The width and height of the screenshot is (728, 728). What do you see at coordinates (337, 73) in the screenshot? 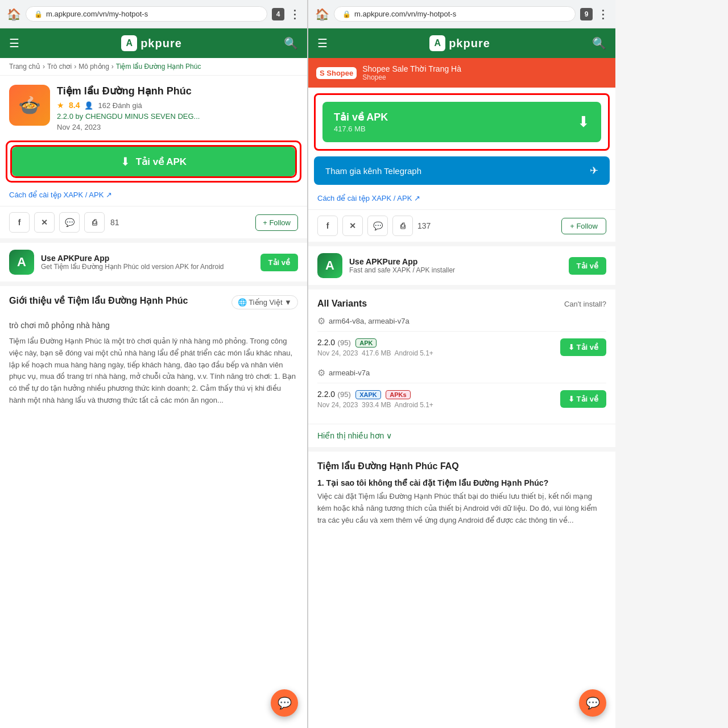
I see `shopee-logo: S Shopee` at bounding box center [337, 73].